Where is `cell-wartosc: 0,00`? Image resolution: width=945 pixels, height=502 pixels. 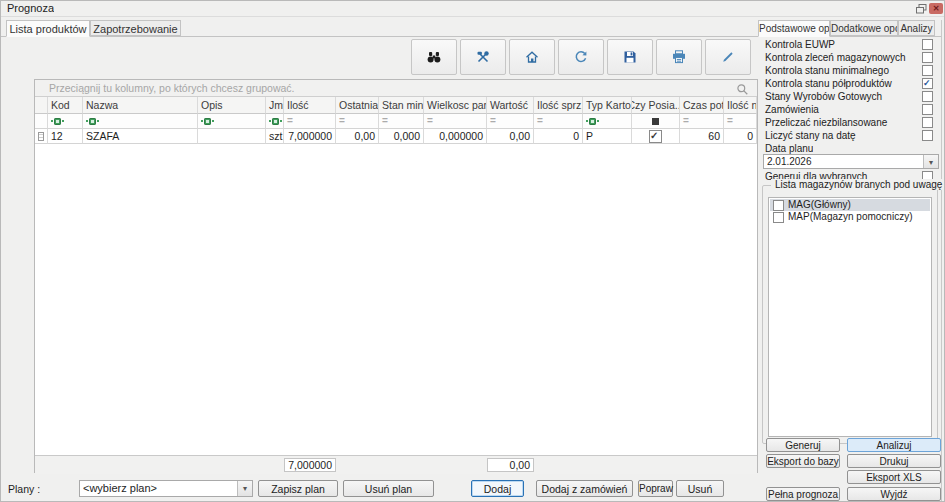
cell-wartosc: 0,00 is located at coordinates (510, 136).